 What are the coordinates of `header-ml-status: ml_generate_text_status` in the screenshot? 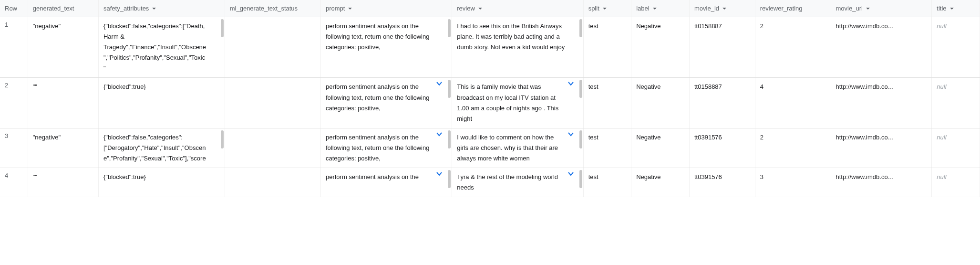 It's located at (273, 9).